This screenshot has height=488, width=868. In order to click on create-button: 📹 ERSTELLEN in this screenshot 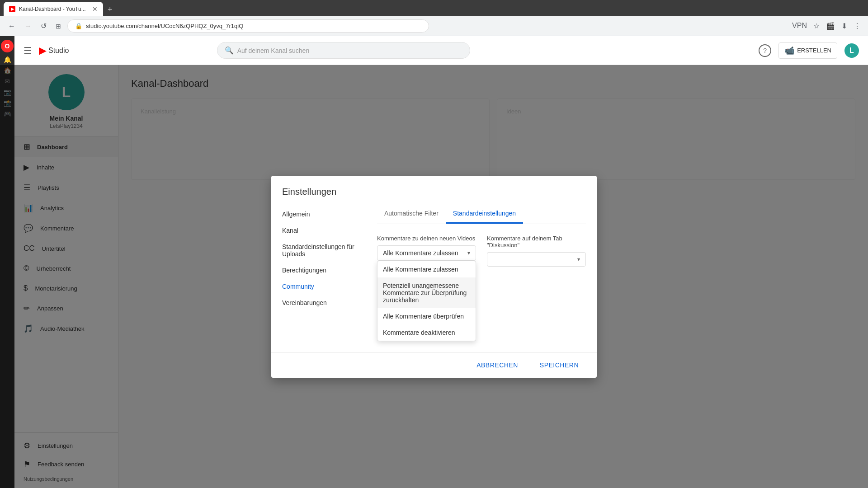, I will do `click(808, 51)`.